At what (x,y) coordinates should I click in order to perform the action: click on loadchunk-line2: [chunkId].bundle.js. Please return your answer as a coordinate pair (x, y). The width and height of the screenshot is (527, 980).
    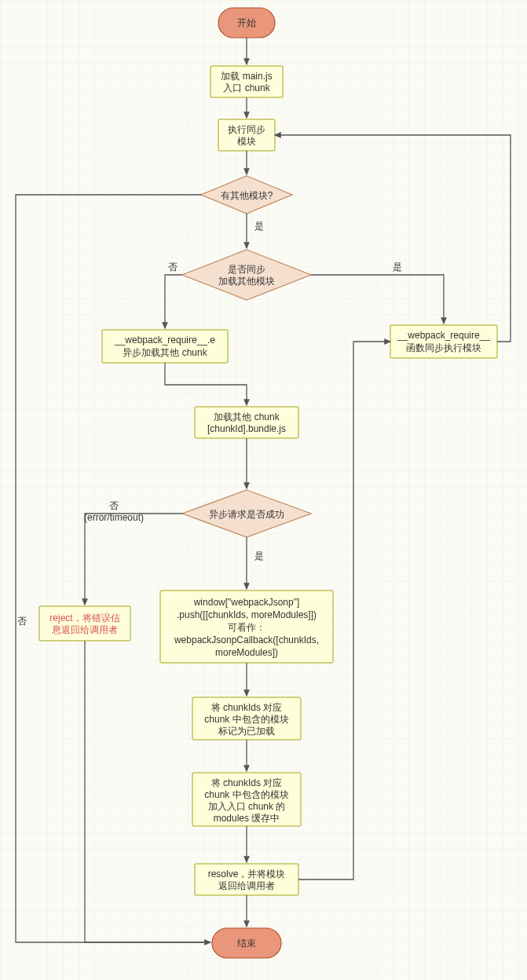
    Looking at the image, I should click on (247, 429).